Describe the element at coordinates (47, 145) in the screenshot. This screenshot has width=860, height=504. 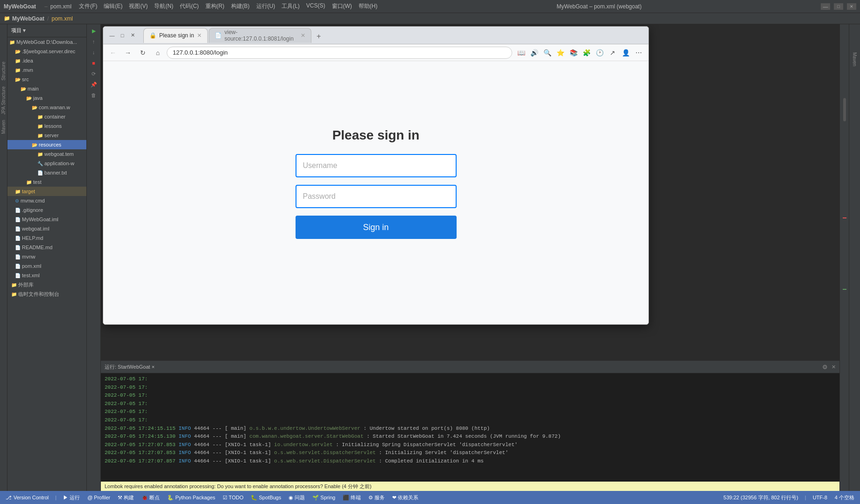
I see `tree-item-resources: 📂 resources` at that location.